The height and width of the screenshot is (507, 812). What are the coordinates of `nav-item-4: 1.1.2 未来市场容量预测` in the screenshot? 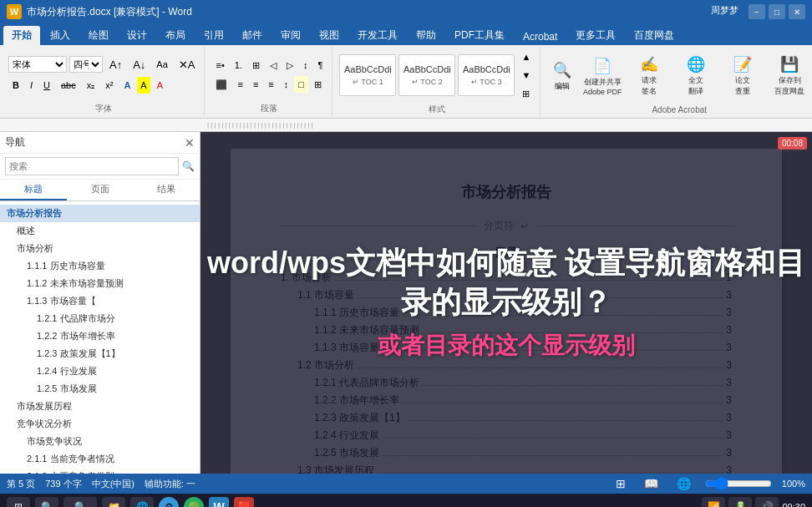 It's located at (100, 284).